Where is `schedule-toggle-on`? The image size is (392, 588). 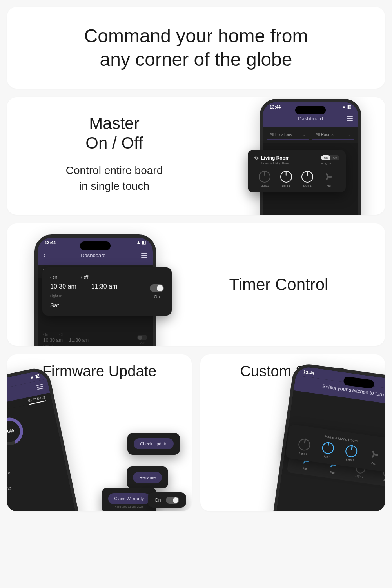 schedule-toggle-on is located at coordinates (157, 288).